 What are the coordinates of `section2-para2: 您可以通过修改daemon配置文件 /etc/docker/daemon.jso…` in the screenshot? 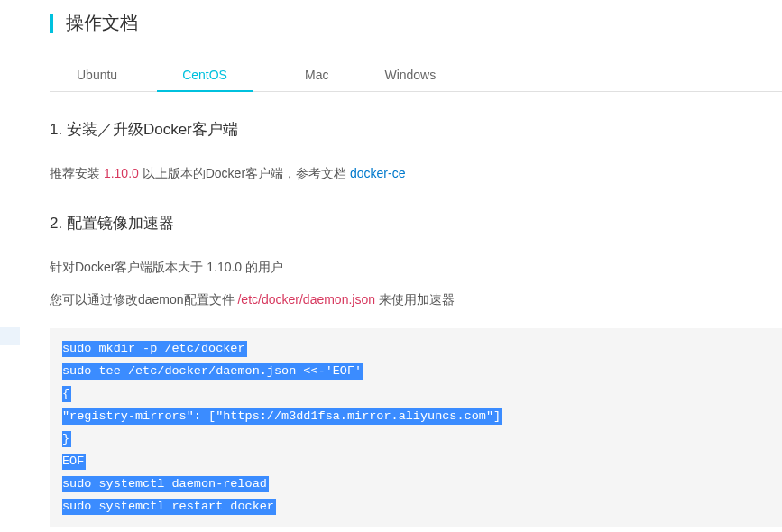 It's located at (416, 299).